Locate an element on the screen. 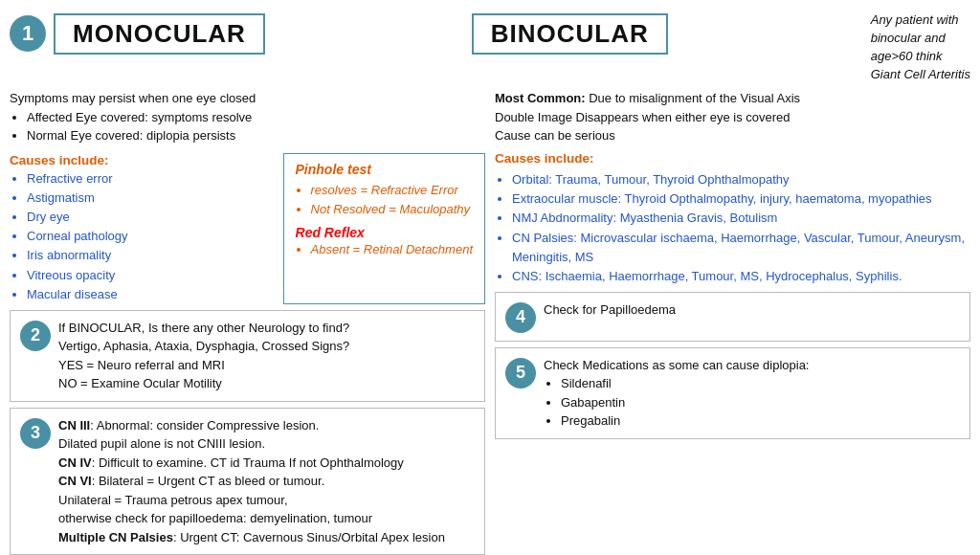 This screenshot has height=555, width=980. box2: 2 If BINOCULAR, Is there any other Neuro… is located at coordinates (247, 356).